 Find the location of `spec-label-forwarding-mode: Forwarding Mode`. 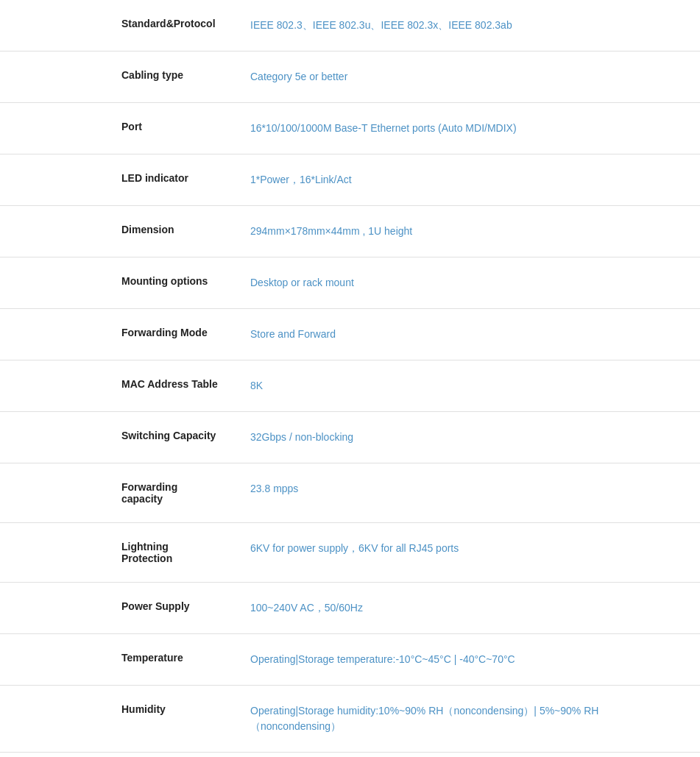

spec-label-forwarding-mode: Forwarding Mode is located at coordinates (118, 334).